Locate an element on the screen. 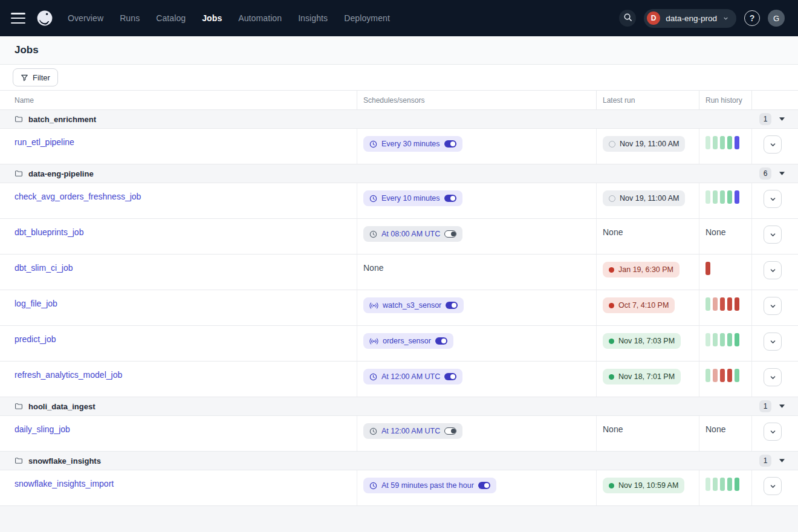 This screenshot has height=532, width=798. dagster-logo is located at coordinates (45, 18).